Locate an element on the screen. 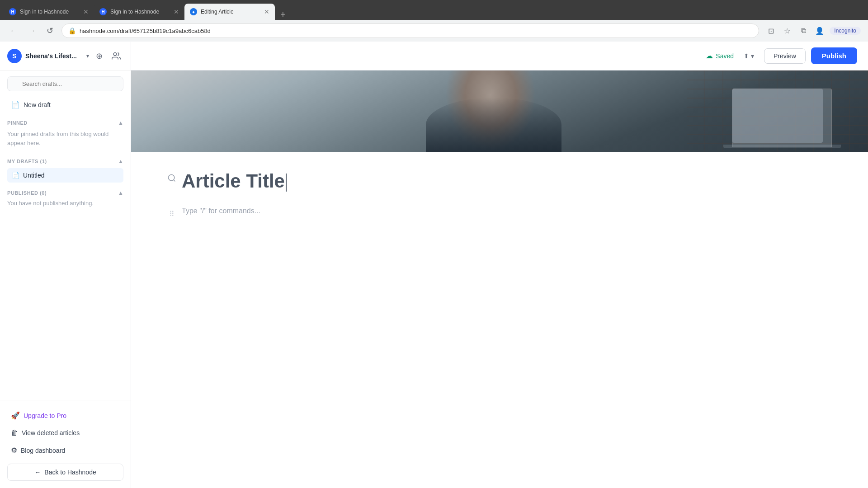  pinned-empty-text: Your pinned drafts from this blog would … is located at coordinates (65, 138).